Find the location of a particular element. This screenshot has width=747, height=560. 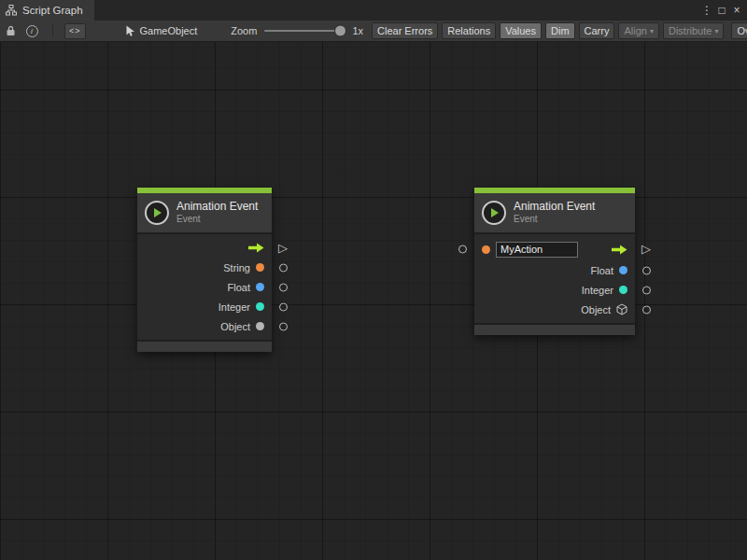

action-name-row: ▷ is located at coordinates (555, 249).